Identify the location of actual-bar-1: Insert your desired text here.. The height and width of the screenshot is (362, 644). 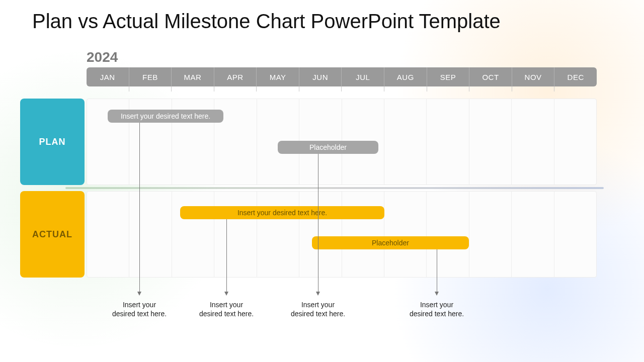
(282, 213).